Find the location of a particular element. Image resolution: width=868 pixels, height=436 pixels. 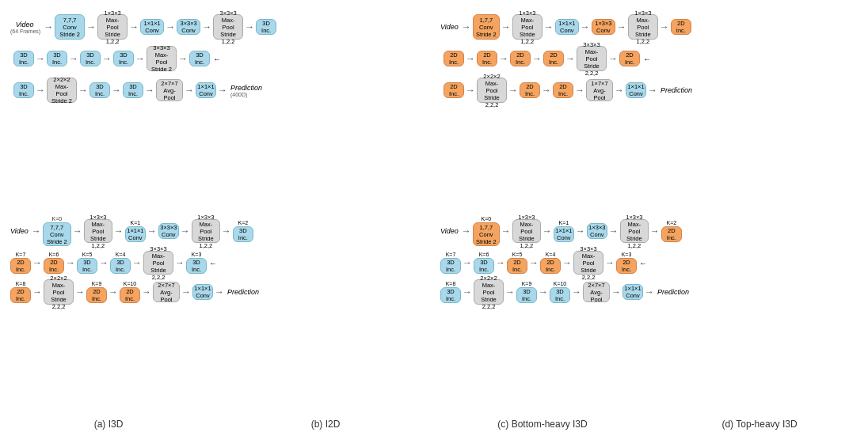

k5-label-d: K=5 is located at coordinates (518, 255).